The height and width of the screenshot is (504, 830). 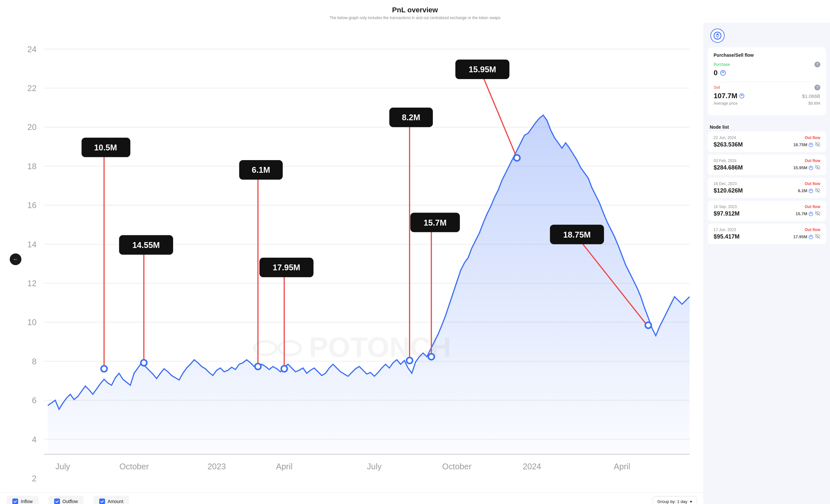 What do you see at coordinates (32, 205) in the screenshot?
I see `y-label-16: 16` at bounding box center [32, 205].